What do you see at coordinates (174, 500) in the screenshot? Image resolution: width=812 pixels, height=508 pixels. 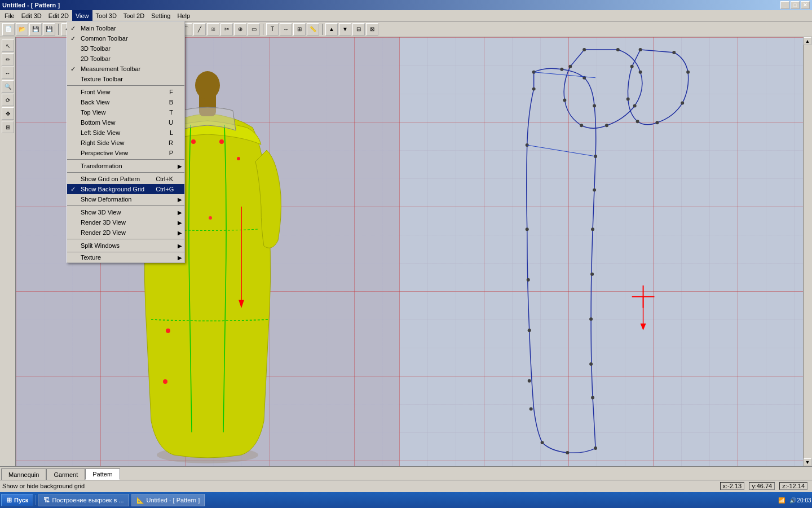 I see `app2-label: Untitled - [ Pattern ]` at bounding box center [174, 500].